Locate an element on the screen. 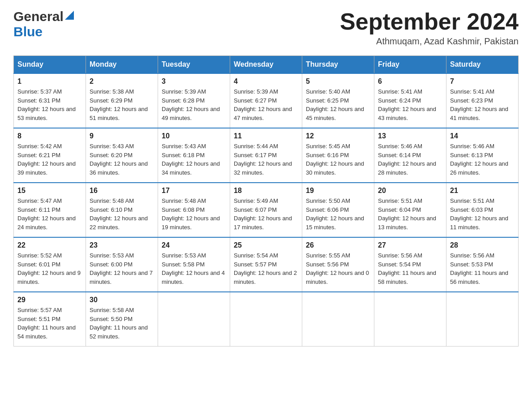 Image resolution: width=532 pixels, height=411 pixels. table-row: 15 Sunrise: 5:47 AMSunset: 6:11 PMDaylig… is located at coordinates (50, 210).